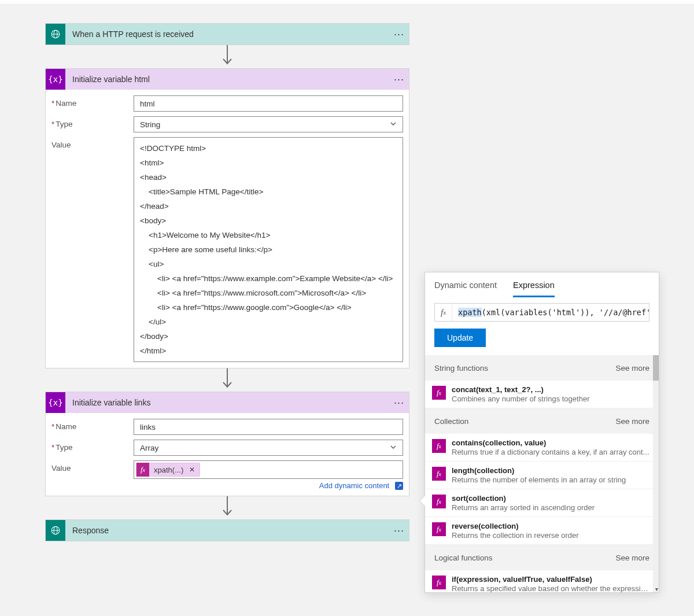 This screenshot has width=694, height=616. Describe the element at coordinates (399, 403) in the screenshot. I see `init-var-links-menu-button: ···` at that location.